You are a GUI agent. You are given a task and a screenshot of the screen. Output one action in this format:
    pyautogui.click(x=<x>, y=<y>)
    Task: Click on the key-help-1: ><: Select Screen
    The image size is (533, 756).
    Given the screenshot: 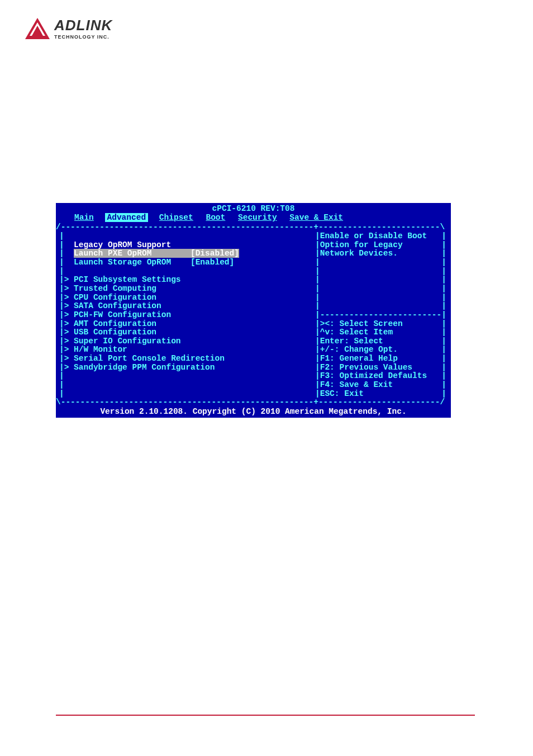 What is the action you would take?
    pyautogui.click(x=361, y=324)
    